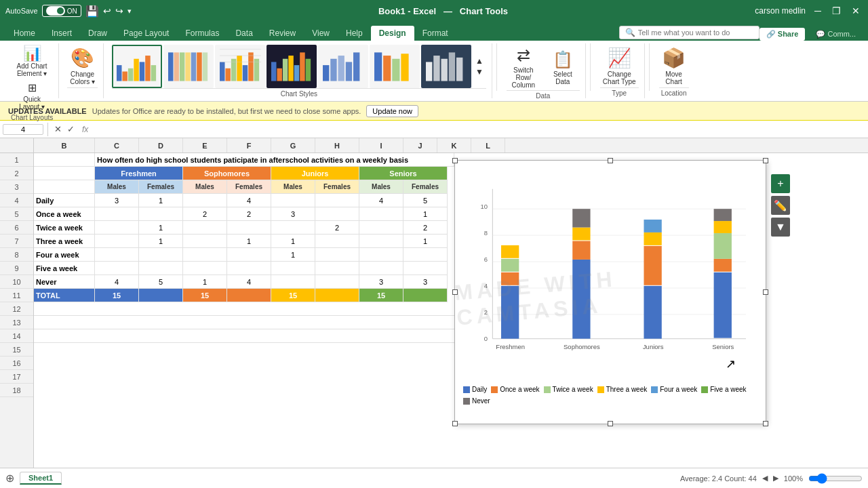  I want to click on cell-d1: 3, so click(117, 201).